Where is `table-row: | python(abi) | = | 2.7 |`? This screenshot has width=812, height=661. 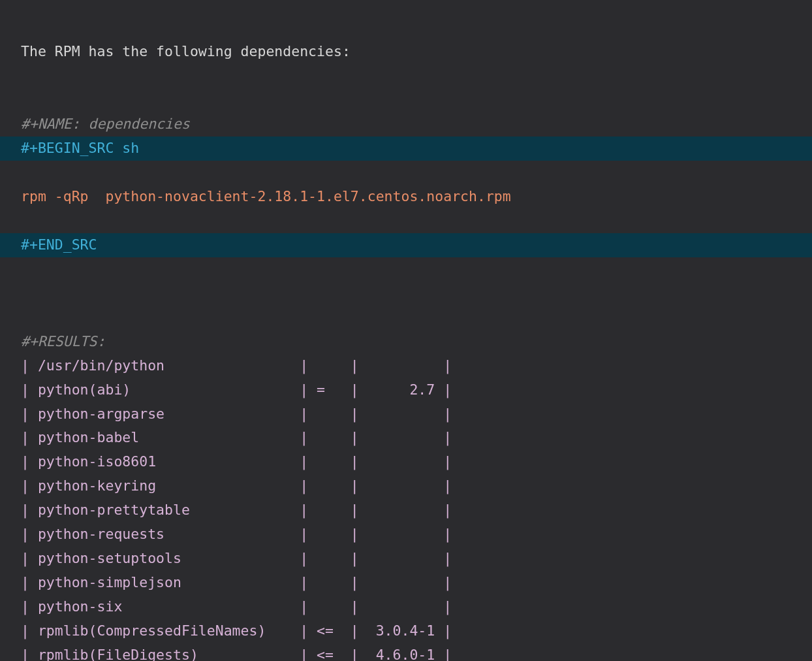 table-row: | python(abi) | = | 2.7 | is located at coordinates (236, 389).